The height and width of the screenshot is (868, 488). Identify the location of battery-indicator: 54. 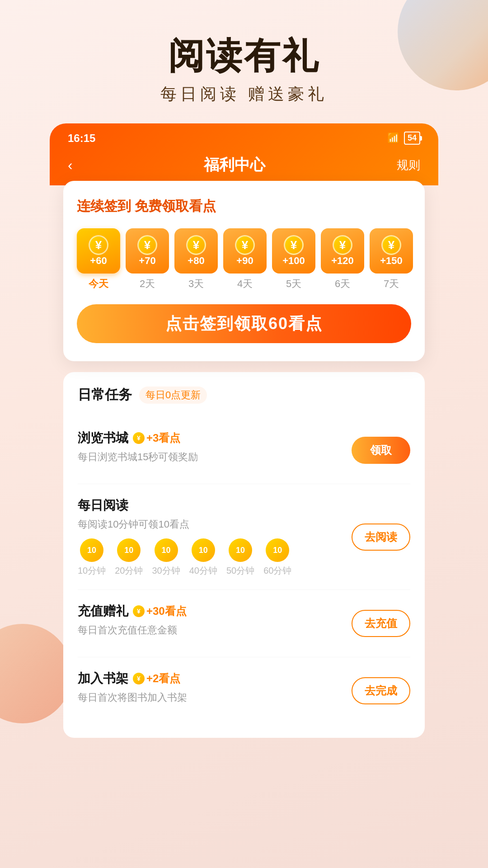
(412, 138).